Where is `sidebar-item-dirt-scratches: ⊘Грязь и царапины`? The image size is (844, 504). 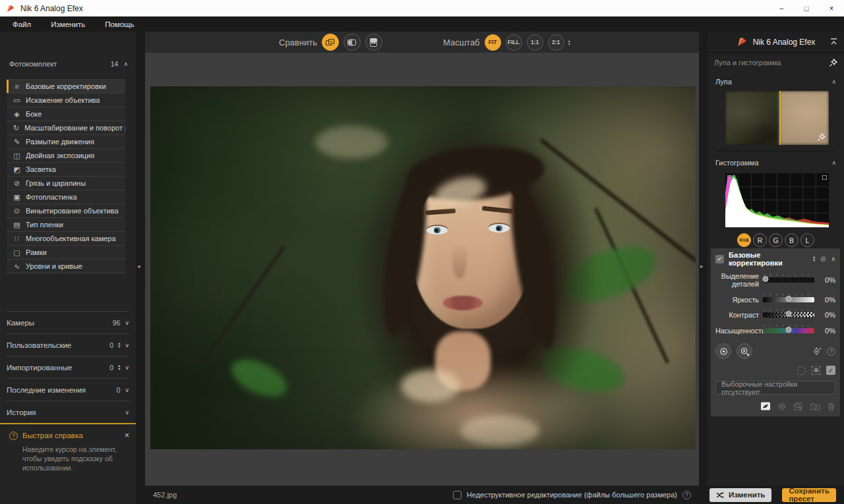
sidebar-item-dirt-scratches: ⊘Грязь и царапины is located at coordinates (66, 183).